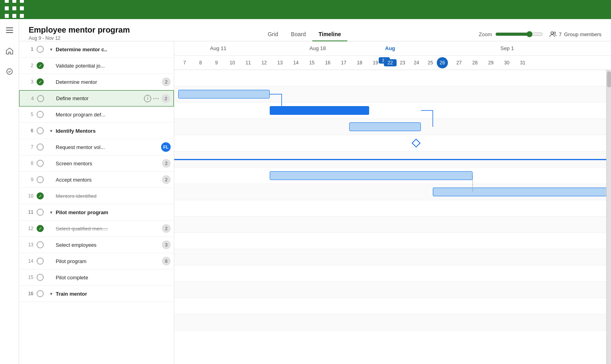 This screenshot has height=364, width=611. Describe the element at coordinates (107, 180) in the screenshot. I see `task-name: Accept mentors` at that location.